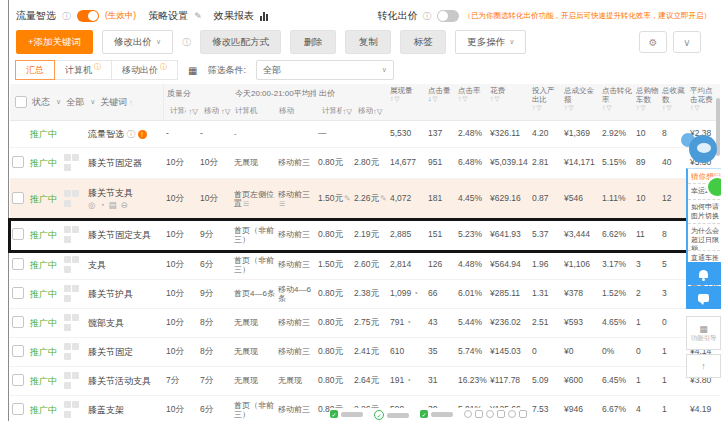 The image size is (721, 421). Describe the element at coordinates (246, 204) in the screenshot. I see `rank-detail-icon: ☰` at that location.